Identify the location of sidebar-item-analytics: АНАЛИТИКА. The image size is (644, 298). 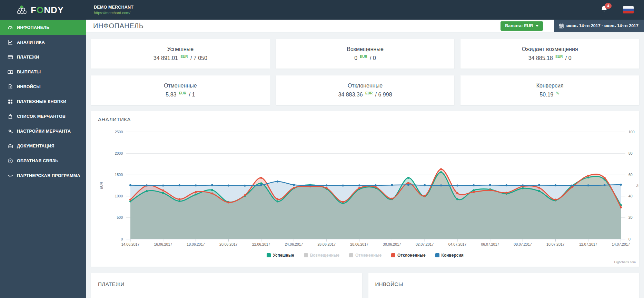
(43, 42).